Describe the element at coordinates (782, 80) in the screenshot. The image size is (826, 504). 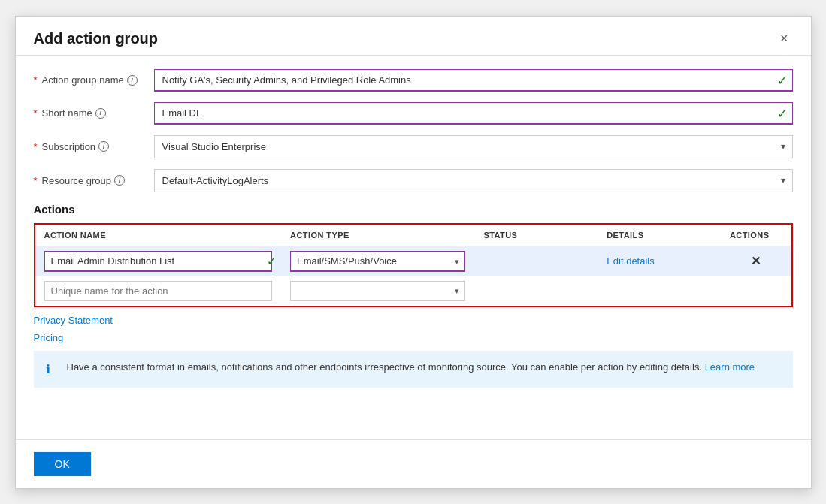
I see `action-group-name-check-icon: ✓` at that location.